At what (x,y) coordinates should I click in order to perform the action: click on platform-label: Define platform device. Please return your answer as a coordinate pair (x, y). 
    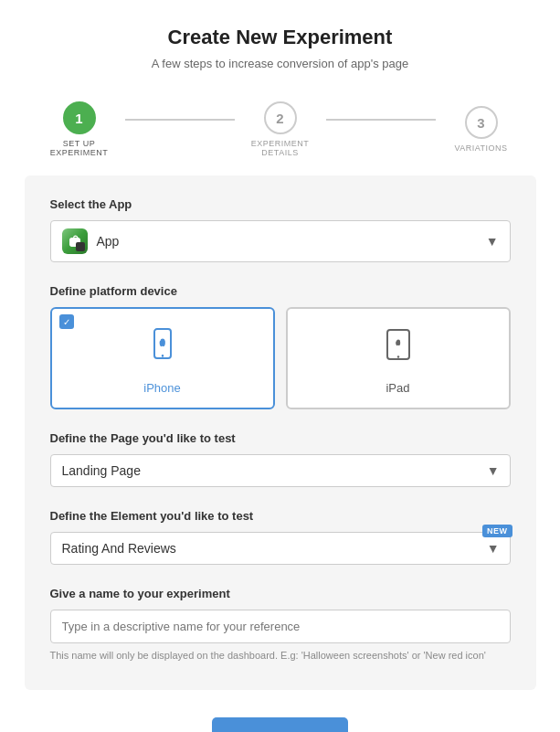
    Looking at the image, I should click on (280, 291).